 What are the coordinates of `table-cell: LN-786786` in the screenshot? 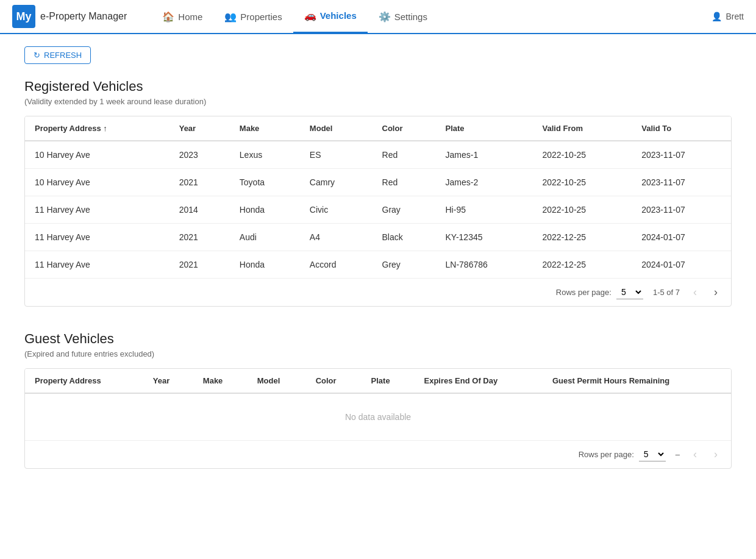 It's located at (484, 265).